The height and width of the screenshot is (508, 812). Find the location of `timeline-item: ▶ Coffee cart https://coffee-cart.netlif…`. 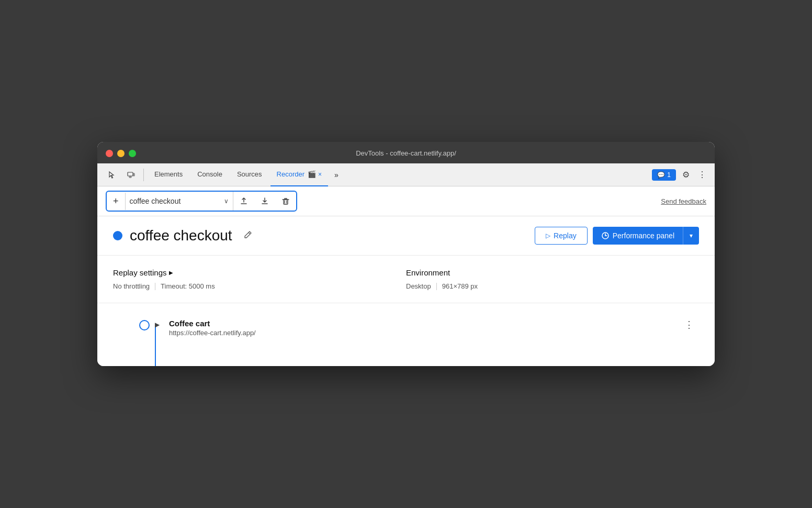

timeline-item: ▶ Coffee cart https://coffee-cart.netlif… is located at coordinates (419, 328).